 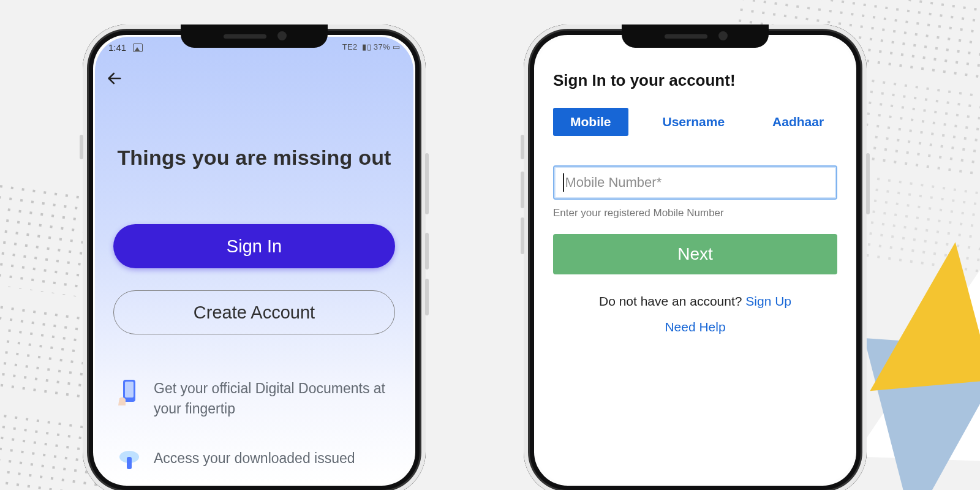 What do you see at coordinates (695, 301) in the screenshot?
I see `signup-text: Do not have an account? Sign Up` at bounding box center [695, 301].